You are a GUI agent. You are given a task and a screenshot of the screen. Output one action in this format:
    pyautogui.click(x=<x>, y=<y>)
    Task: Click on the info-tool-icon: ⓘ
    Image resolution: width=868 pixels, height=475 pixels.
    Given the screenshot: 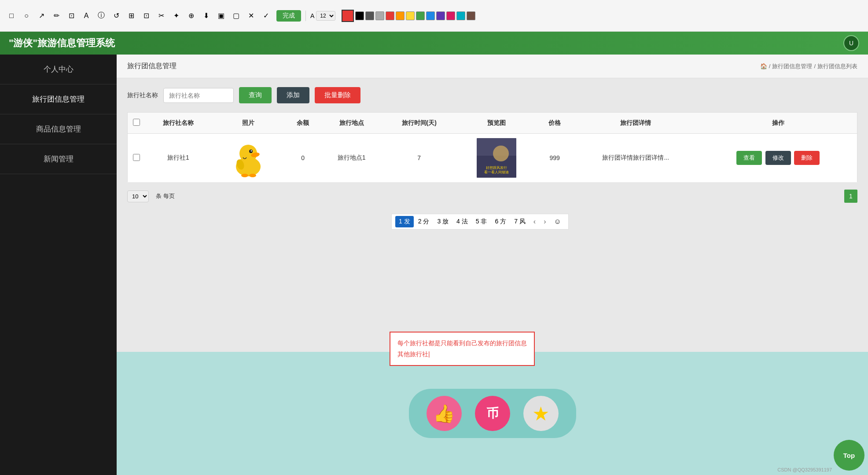 What is the action you would take?
    pyautogui.click(x=101, y=16)
    